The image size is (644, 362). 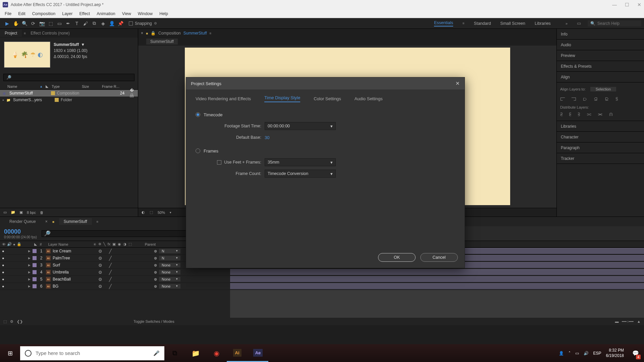 What do you see at coordinates (600, 66) in the screenshot?
I see `panel-effects-presets: Effects & Presets` at bounding box center [600, 66].